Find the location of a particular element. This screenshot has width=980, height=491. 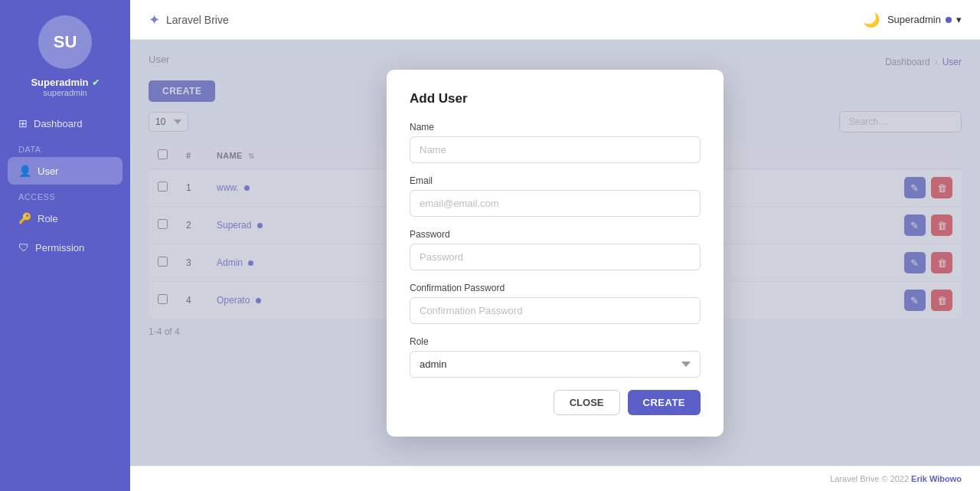

email-label: Email is located at coordinates (555, 181).